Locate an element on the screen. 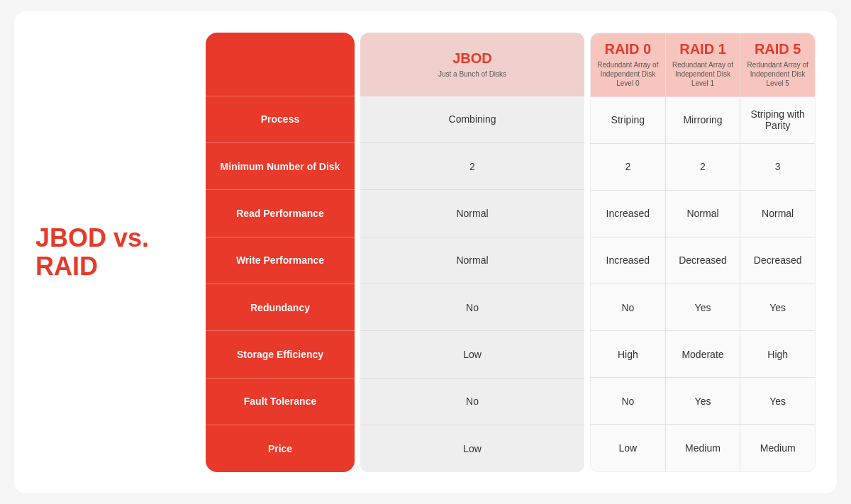 This screenshot has height=504, width=851. raid0-write-perf: Increased is located at coordinates (628, 261).